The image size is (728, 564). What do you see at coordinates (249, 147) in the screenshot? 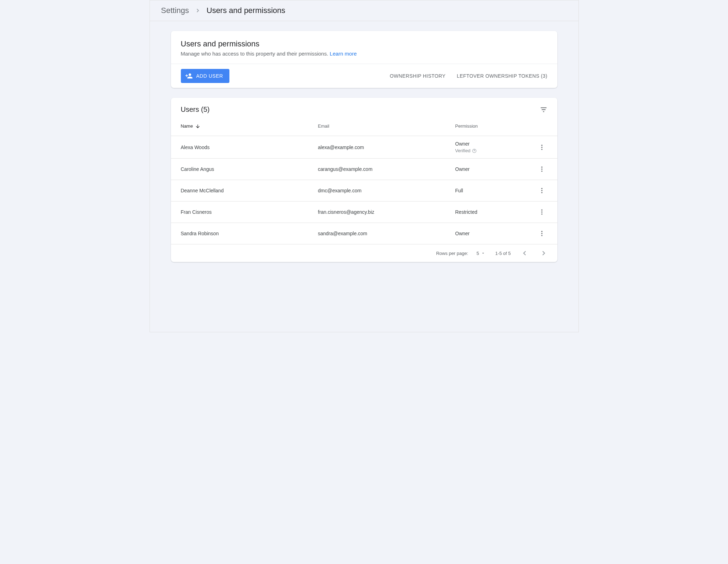
I see `cell-name: Alexa Woods` at bounding box center [249, 147].